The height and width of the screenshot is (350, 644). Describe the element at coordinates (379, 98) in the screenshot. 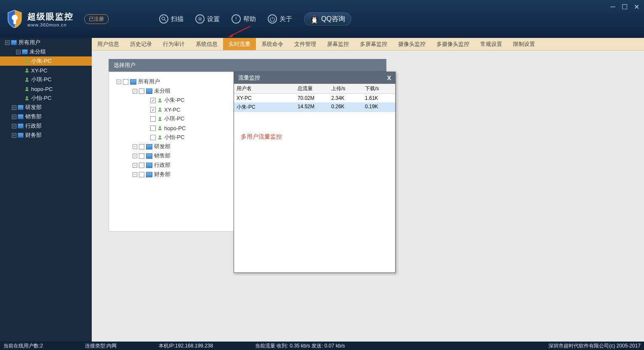

I see `cell-download: 1.61K` at that location.